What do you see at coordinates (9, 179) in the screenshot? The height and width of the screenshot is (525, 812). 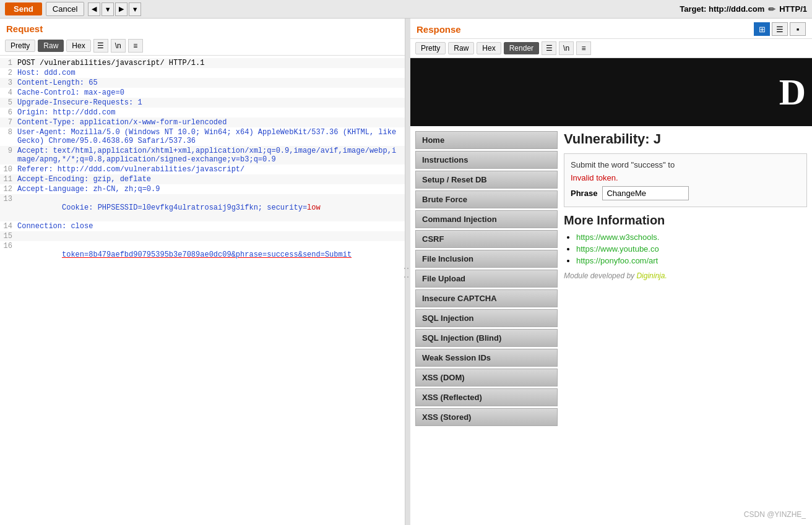 I see `line-num-11: 11` at bounding box center [9, 179].